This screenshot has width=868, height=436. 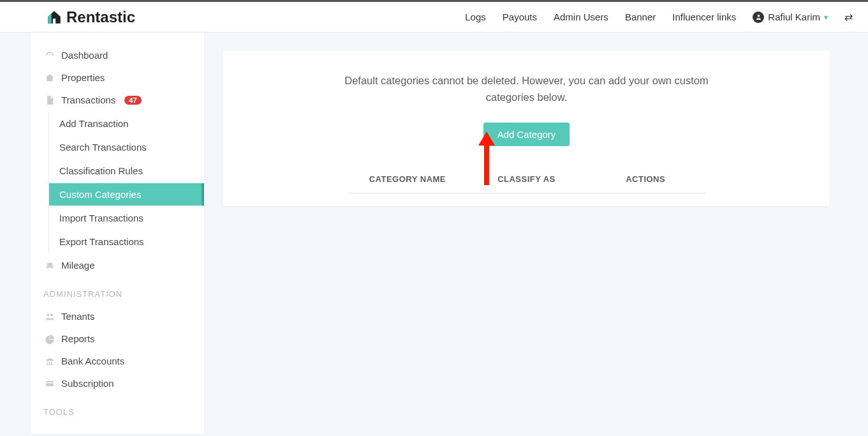 What do you see at coordinates (117, 78) in the screenshot?
I see `sidebar-item-properties: Properties` at bounding box center [117, 78].